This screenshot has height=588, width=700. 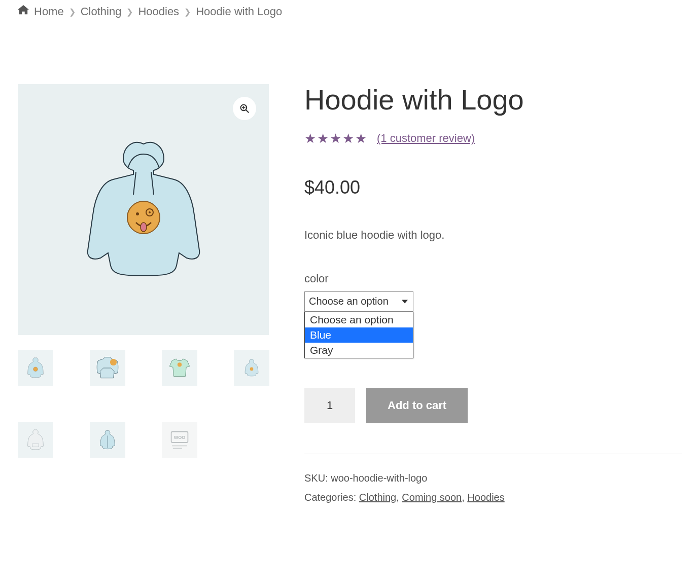 I want to click on add-to-cart-row: Add to cart, so click(x=493, y=406).